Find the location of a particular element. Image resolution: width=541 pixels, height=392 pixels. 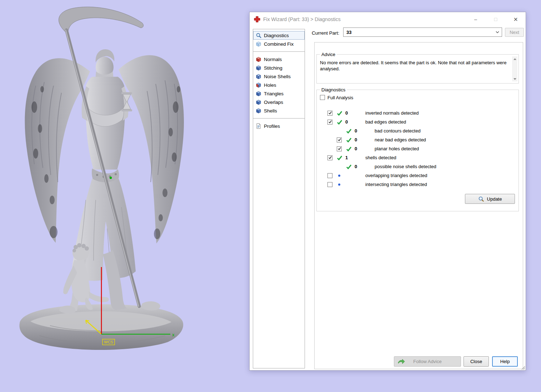

sidebar-item-profiles: Profiles is located at coordinates (279, 126).